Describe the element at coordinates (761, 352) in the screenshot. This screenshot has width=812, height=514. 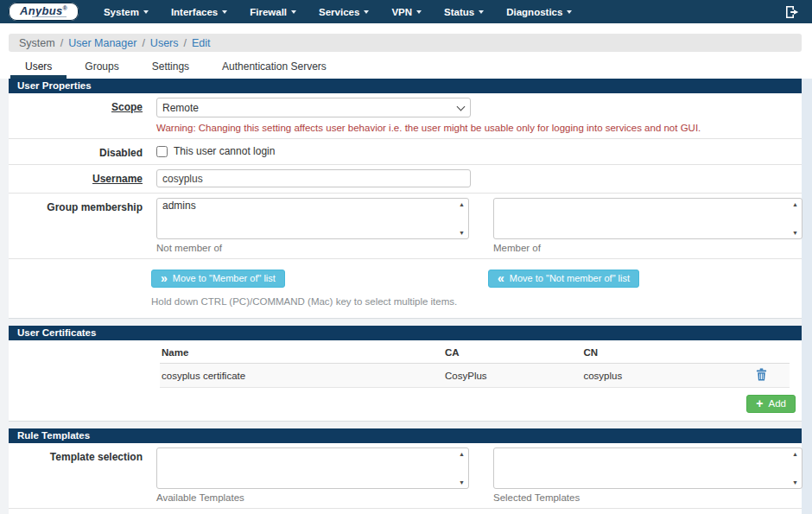
I see `column-actions` at that location.